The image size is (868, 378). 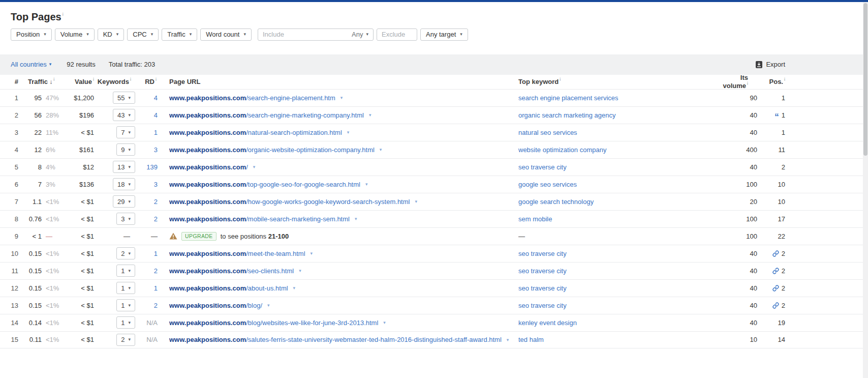 I want to click on any-target-dropdown: Any target▾, so click(x=444, y=35).